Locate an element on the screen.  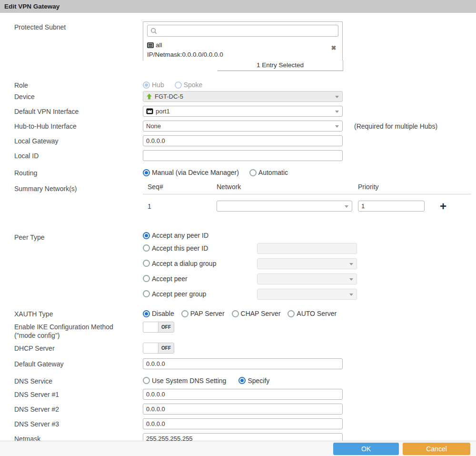
xauth-auto-radio: AUTO Server is located at coordinates (312, 314).